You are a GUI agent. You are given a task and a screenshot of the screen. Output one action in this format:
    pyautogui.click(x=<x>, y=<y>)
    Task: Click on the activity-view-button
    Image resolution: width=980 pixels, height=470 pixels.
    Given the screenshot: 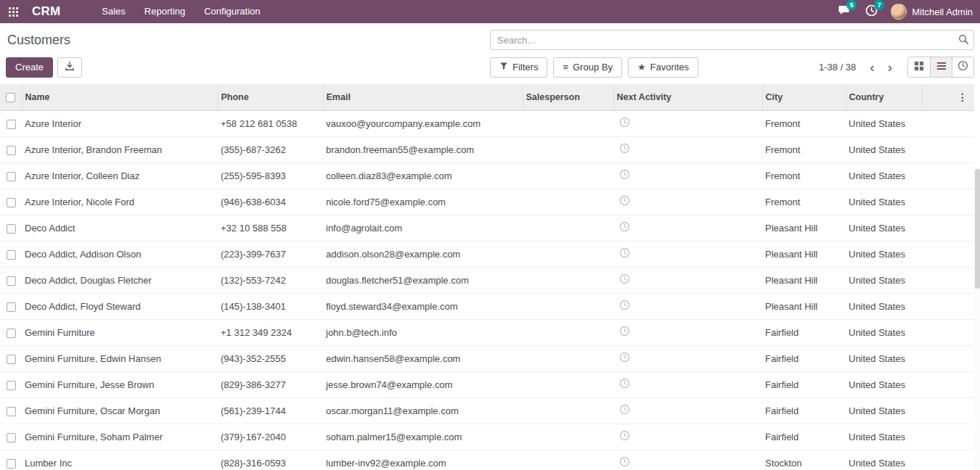 What is the action you would take?
    pyautogui.click(x=963, y=67)
    